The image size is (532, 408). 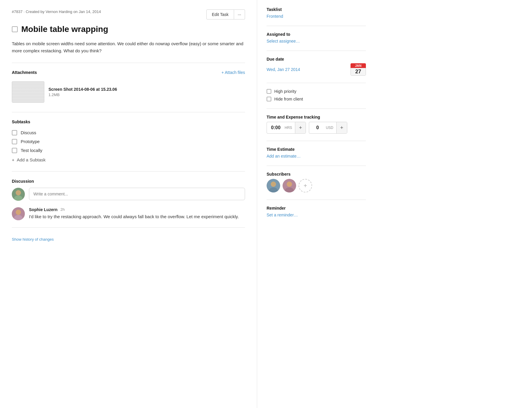 What do you see at coordinates (14, 142) in the screenshot?
I see `subtask-checkbox-prototype` at bounding box center [14, 142].